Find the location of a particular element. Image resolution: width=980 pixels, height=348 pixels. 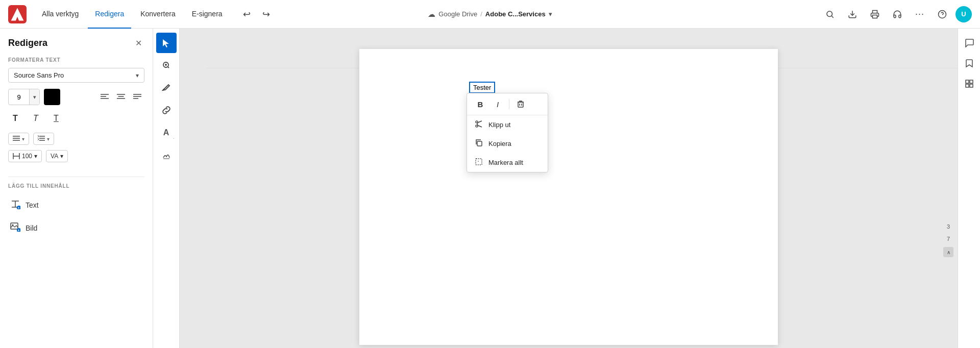

context-select-all-label: Markera allt is located at coordinates (506, 162).